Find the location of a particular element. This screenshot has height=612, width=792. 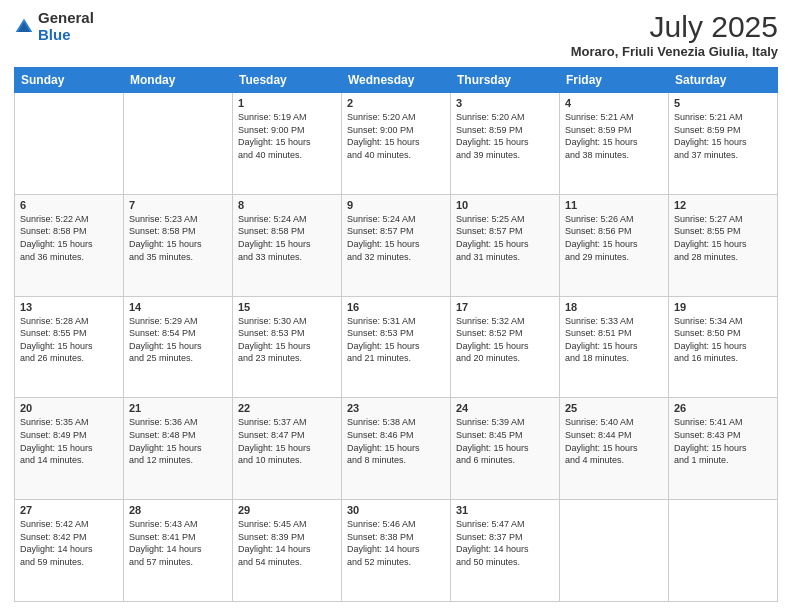

day-detail: Sunrise: 5:37 AM Sunset: 8:47 PM Dayligh… is located at coordinates (287, 441).